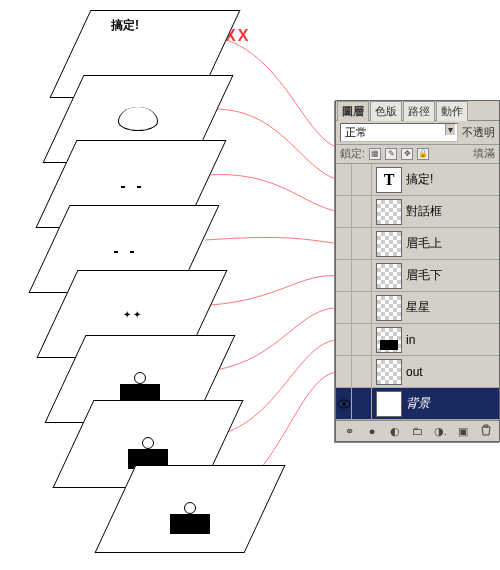  What do you see at coordinates (132, 314) in the screenshot?
I see `stars-doodle: ✦ ✦` at bounding box center [132, 314].